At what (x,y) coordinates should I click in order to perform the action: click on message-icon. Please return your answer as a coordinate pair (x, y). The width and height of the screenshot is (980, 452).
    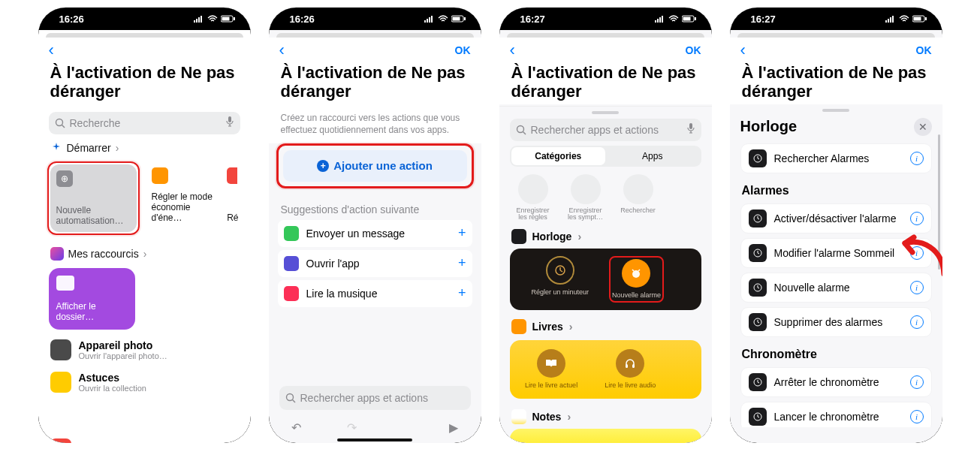
    Looking at the image, I should click on (291, 234).